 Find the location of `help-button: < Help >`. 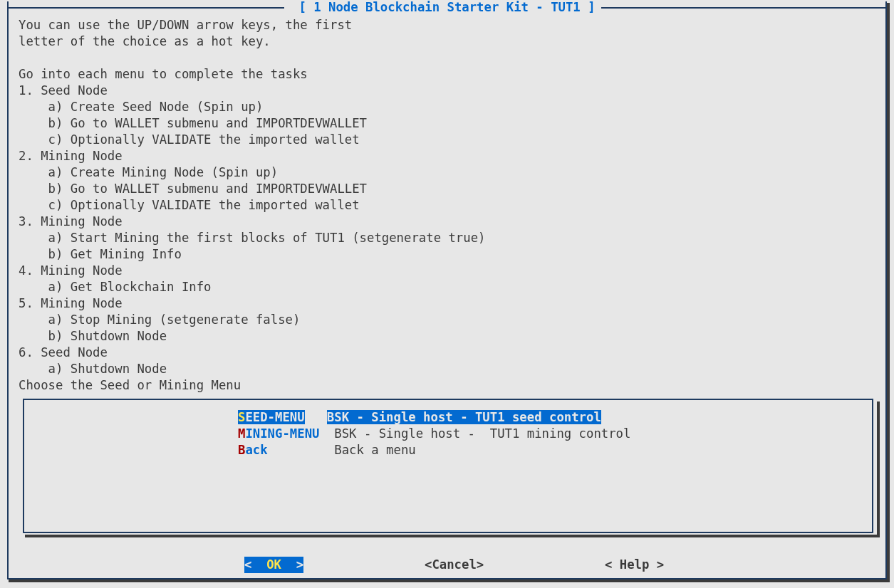

help-button: < Help > is located at coordinates (634, 565).